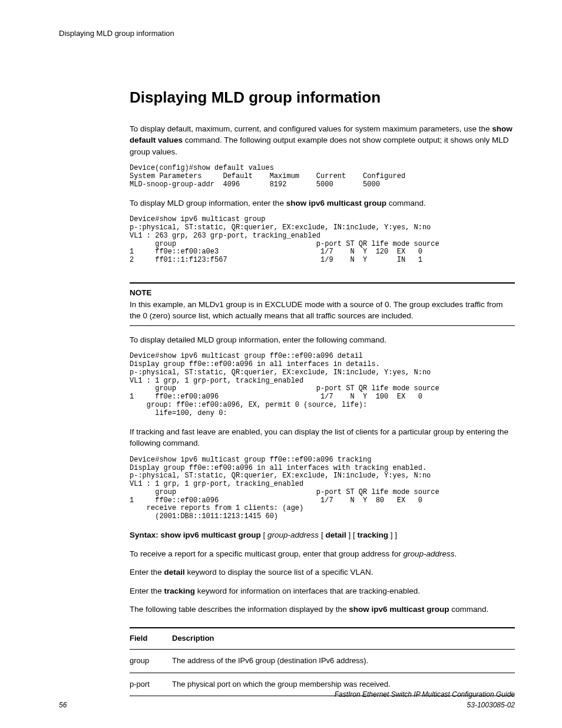 The height and width of the screenshot is (728, 562). Describe the element at coordinates (343, 638) in the screenshot. I see `table-header-description: Description` at that location.